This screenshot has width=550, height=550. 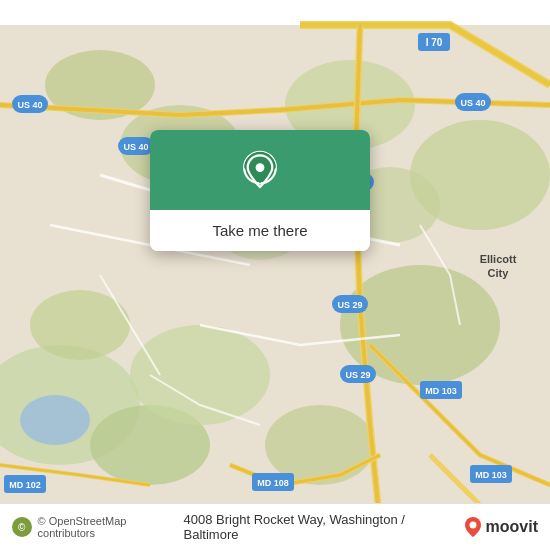 What do you see at coordinates (499, 273) in the screenshot?
I see `svg-text: City` at bounding box center [499, 273].